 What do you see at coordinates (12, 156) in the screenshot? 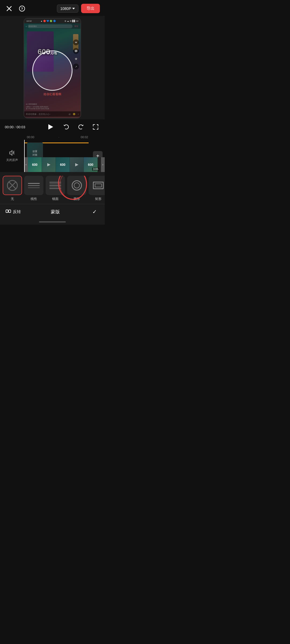
I see `audio-panel: 关闭原声` at bounding box center [12, 156].